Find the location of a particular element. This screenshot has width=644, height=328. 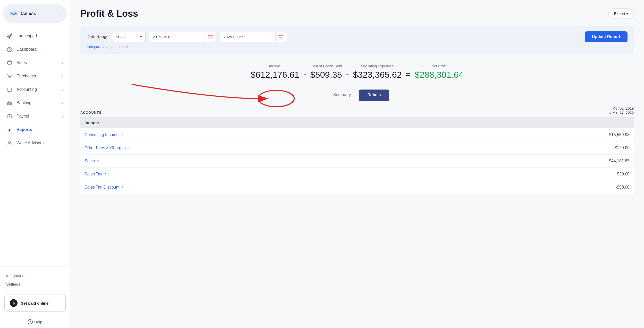

accounts-header: ACCOUNTS Apr 02, 2019 to Mar 27, 2020 is located at coordinates (357, 109).